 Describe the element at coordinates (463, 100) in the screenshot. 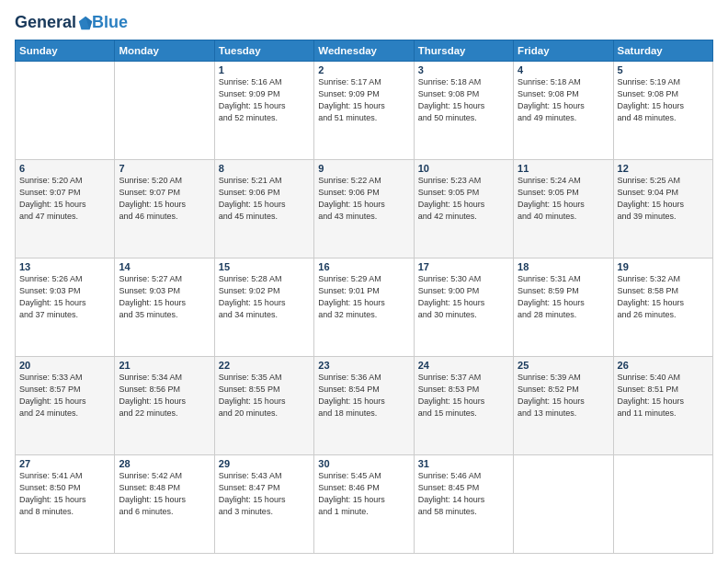

I see `day-info: Sunrise: 5:18 AM Sunset: 9:08 PM Dayligh…` at that location.